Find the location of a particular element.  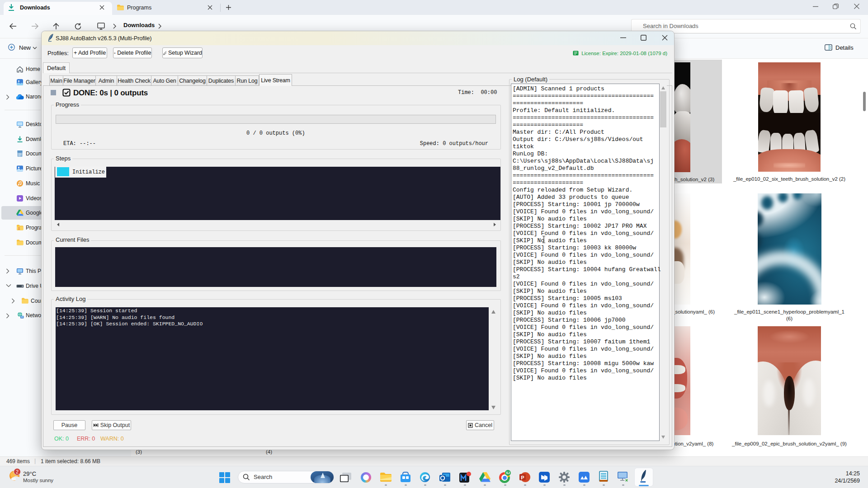

svg-text: P is located at coordinates (523, 478).